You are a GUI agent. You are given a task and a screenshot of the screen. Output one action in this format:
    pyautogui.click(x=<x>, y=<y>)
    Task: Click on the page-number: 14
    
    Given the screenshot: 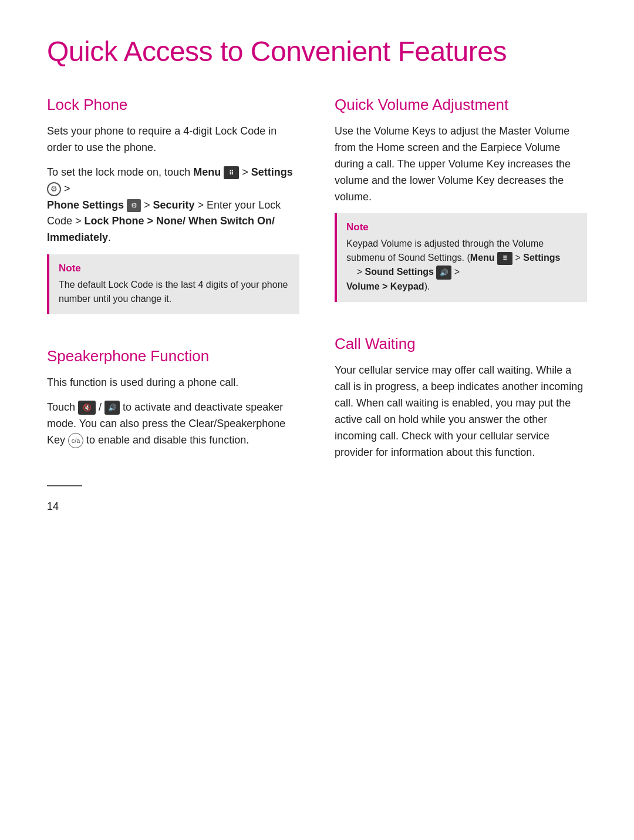 What is the action you would take?
    pyautogui.click(x=173, y=506)
    